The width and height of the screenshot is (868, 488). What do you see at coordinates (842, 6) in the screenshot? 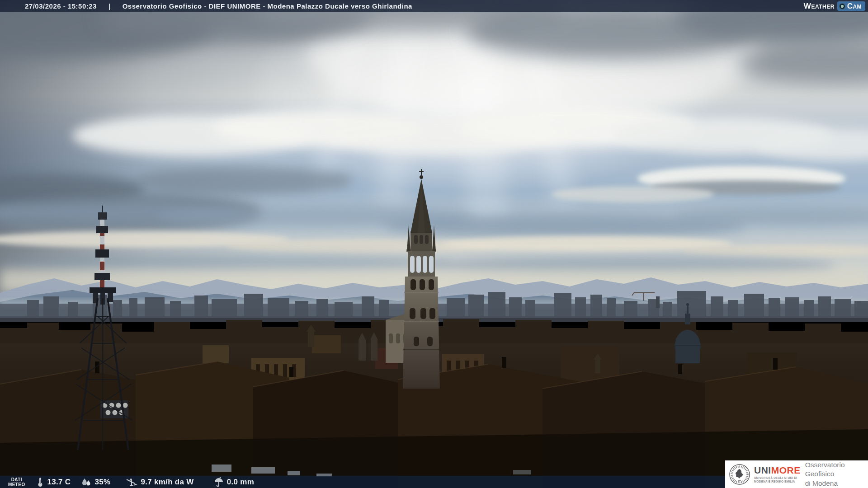
I see `camera-lens-icon` at bounding box center [842, 6].